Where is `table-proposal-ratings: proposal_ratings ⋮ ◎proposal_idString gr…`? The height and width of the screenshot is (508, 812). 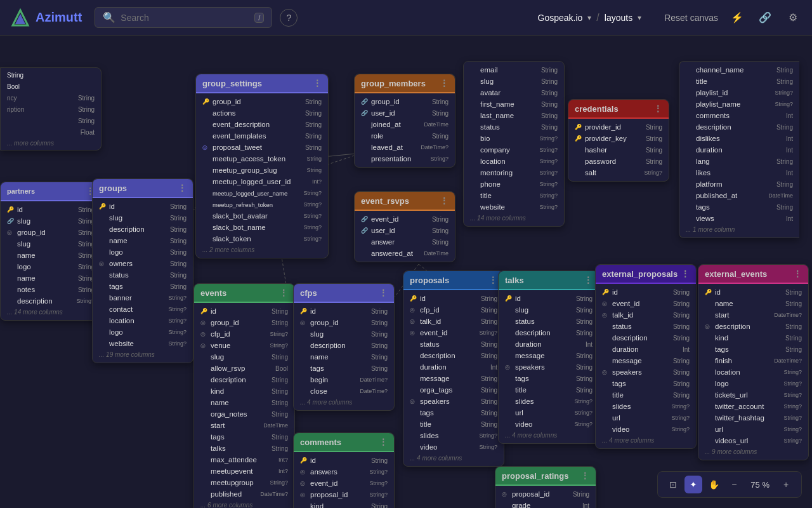
table-proposal-ratings: proposal_ratings ⋮ ◎proposal_idString gr… is located at coordinates (546, 487).